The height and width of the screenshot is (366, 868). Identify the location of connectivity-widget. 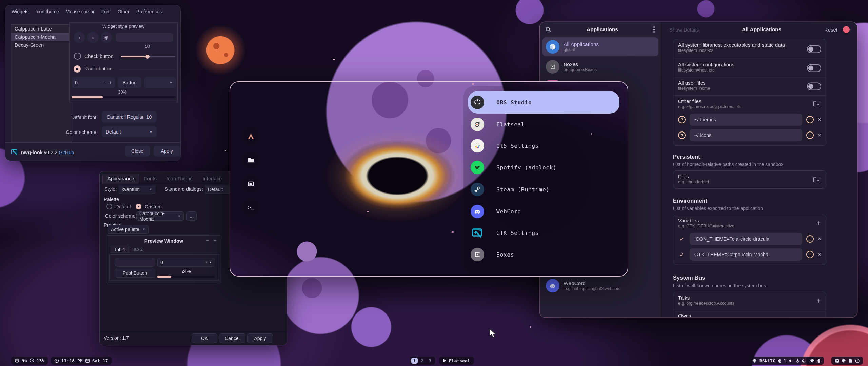
(815, 361).